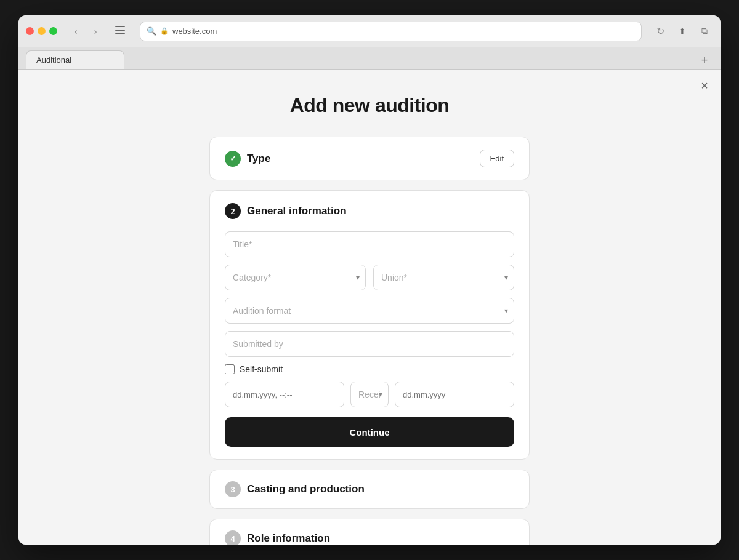 The height and width of the screenshot is (560, 739). What do you see at coordinates (151, 31) in the screenshot?
I see `search-icon: 🔍` at bounding box center [151, 31].